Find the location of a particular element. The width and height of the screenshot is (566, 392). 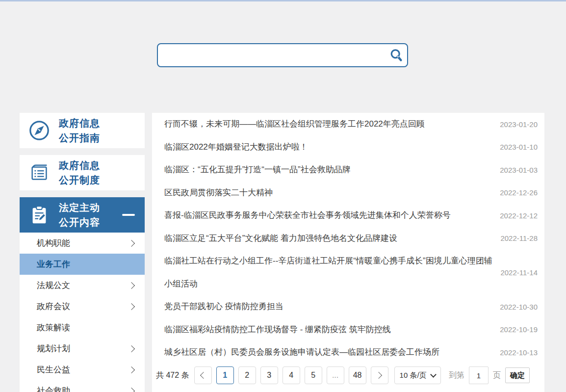

submenu-item: 民生公益 is located at coordinates (82, 370).